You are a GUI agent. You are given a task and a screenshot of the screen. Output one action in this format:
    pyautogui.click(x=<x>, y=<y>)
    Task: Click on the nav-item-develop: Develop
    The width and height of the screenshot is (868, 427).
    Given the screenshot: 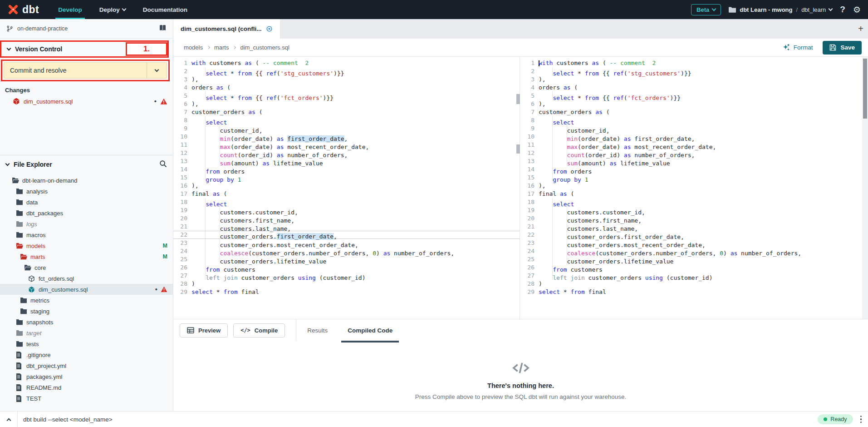 What is the action you would take?
    pyautogui.click(x=70, y=10)
    